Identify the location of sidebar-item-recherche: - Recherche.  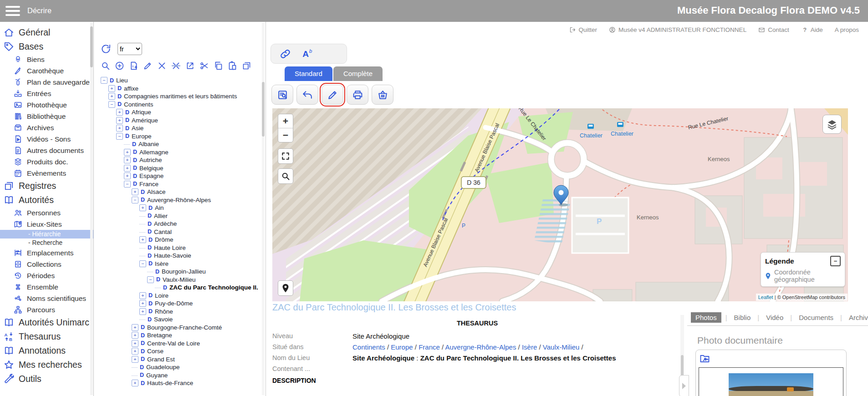
(46, 243).